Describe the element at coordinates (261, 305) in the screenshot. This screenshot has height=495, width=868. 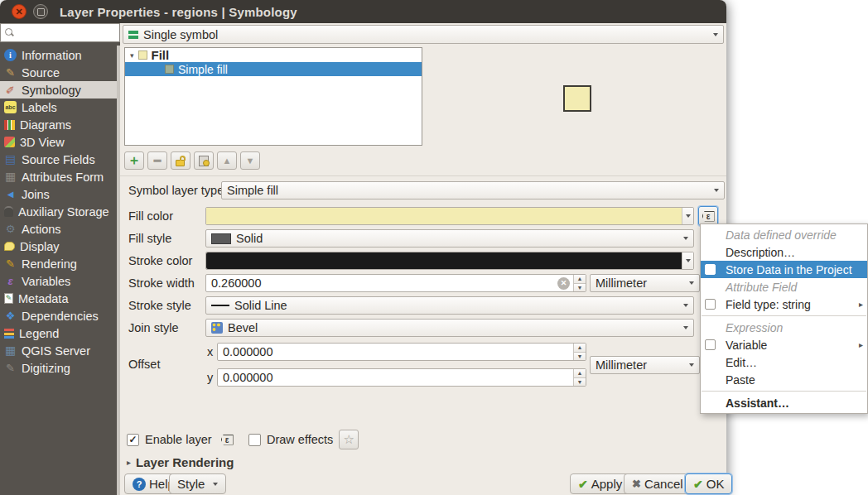
I see `stroke-style-value: Solid Line` at that location.